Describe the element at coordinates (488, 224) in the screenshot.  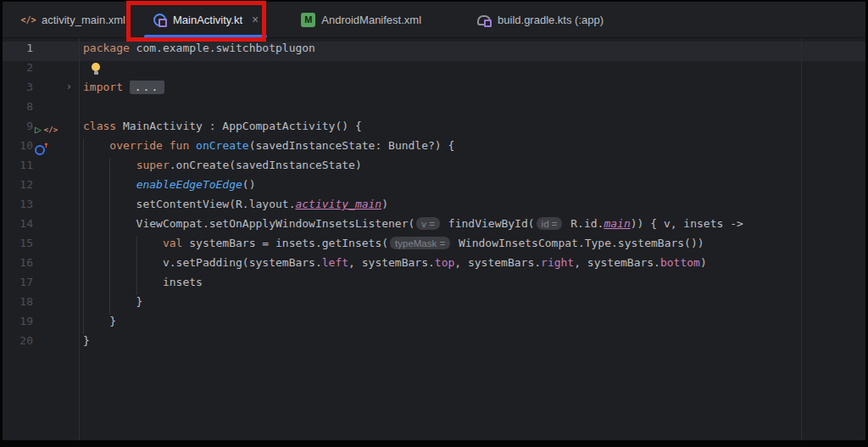
I see `code-segment: findViewById(` at that location.